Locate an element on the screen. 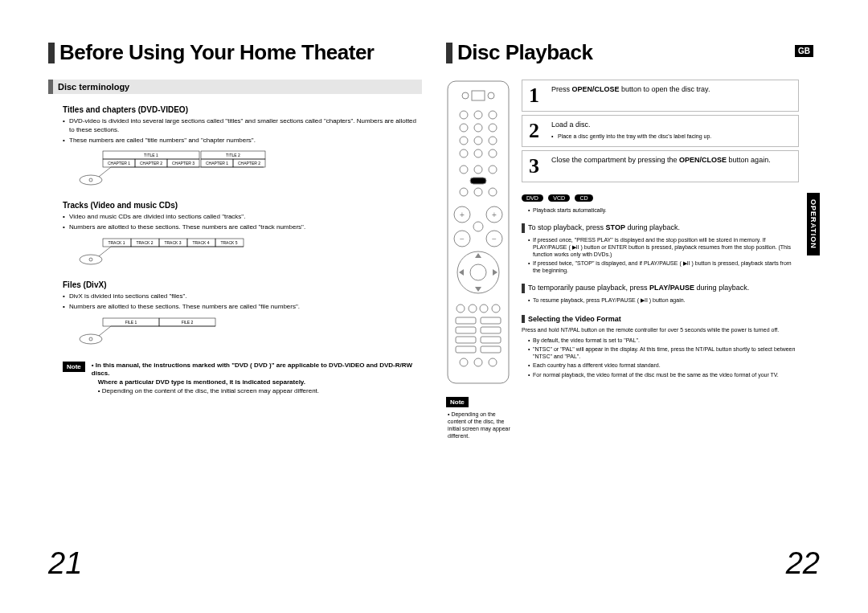  step-3: 3 Close the compartment by pressing the … is located at coordinates (661, 166).